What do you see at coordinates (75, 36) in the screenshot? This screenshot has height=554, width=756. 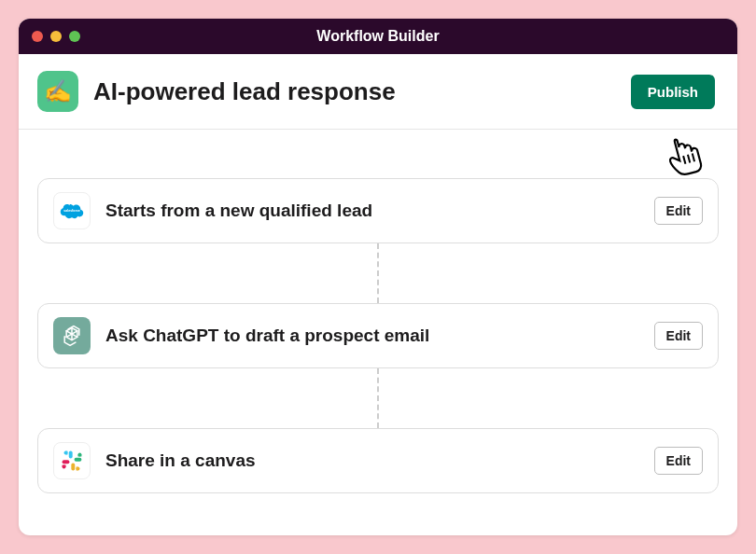 I see `maximize-window-button` at bounding box center [75, 36].